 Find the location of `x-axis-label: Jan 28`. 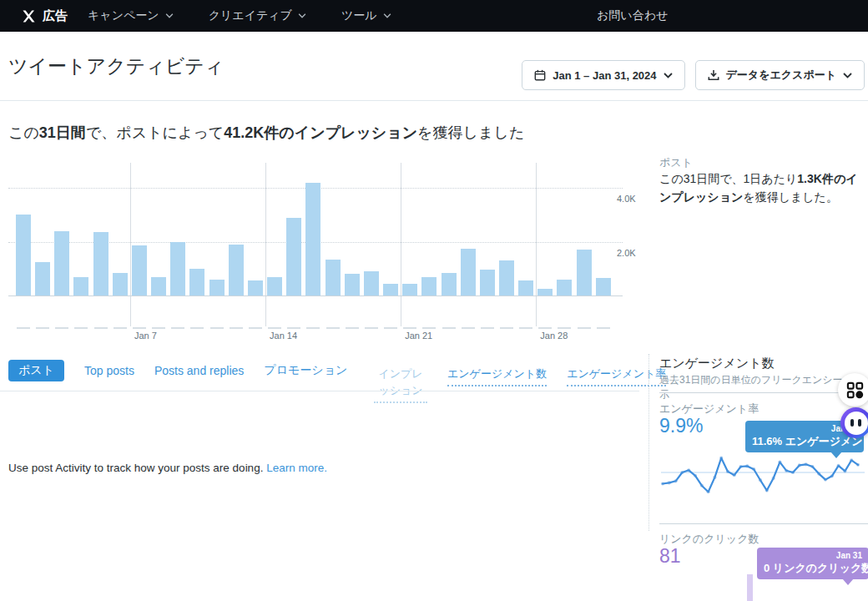

x-axis-label: Jan 28 is located at coordinates (554, 336).